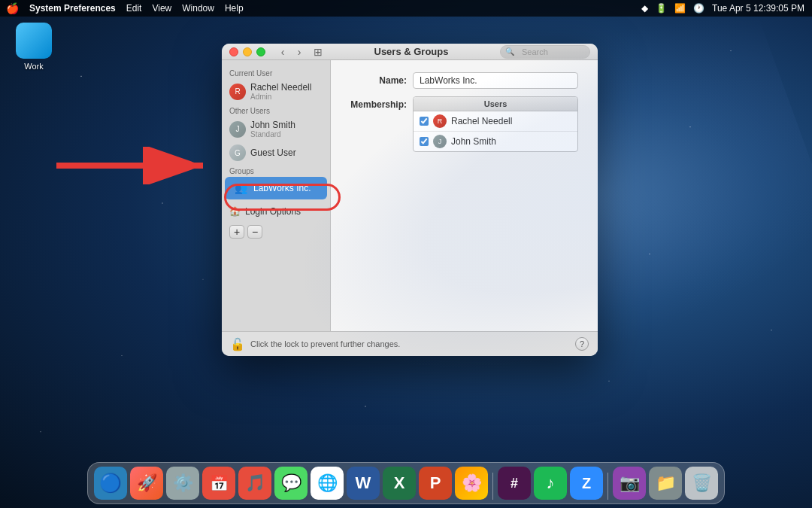 Image resolution: width=812 pixels, height=508 pixels. Describe the element at coordinates (471, 483) in the screenshot. I see `dock-photos: 🌸` at that location.